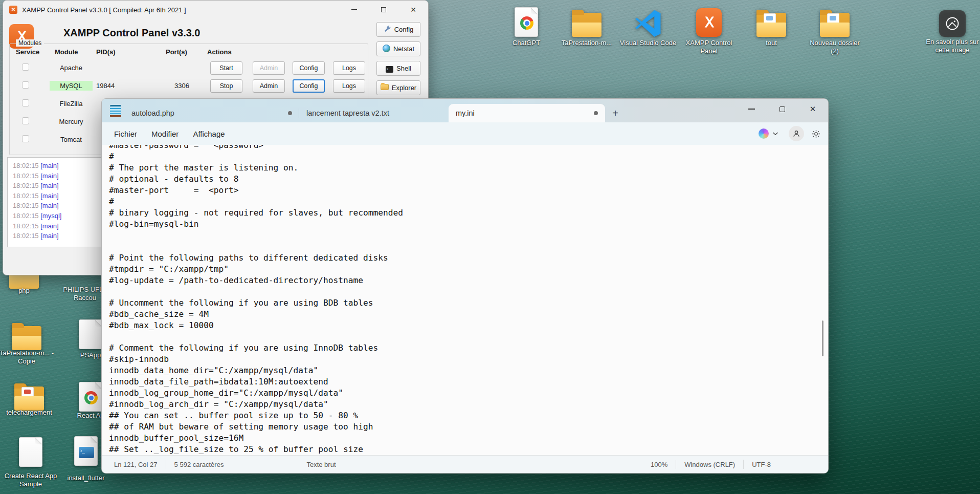 The width and height of the screenshot is (980, 494). I want to click on desktop-icon-chatgpt: ChatGPT, so click(526, 20).